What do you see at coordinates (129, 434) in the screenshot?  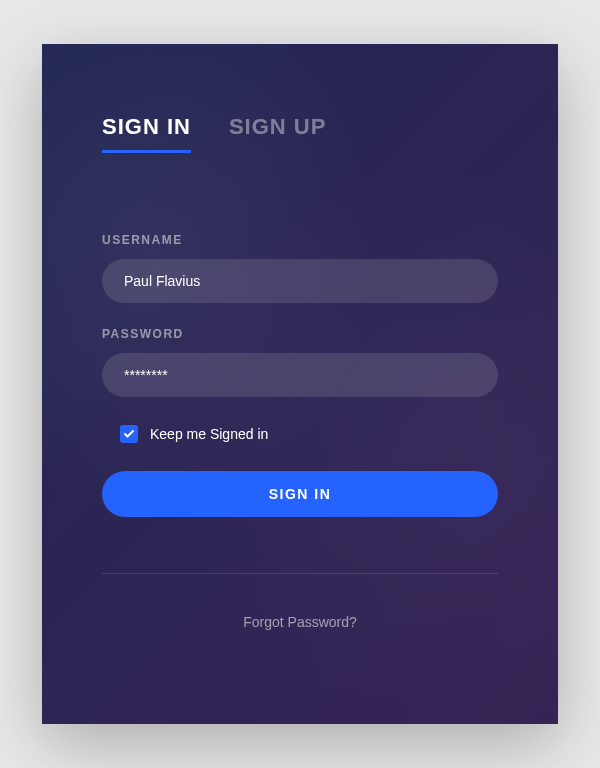 I see `check-icon` at bounding box center [129, 434].